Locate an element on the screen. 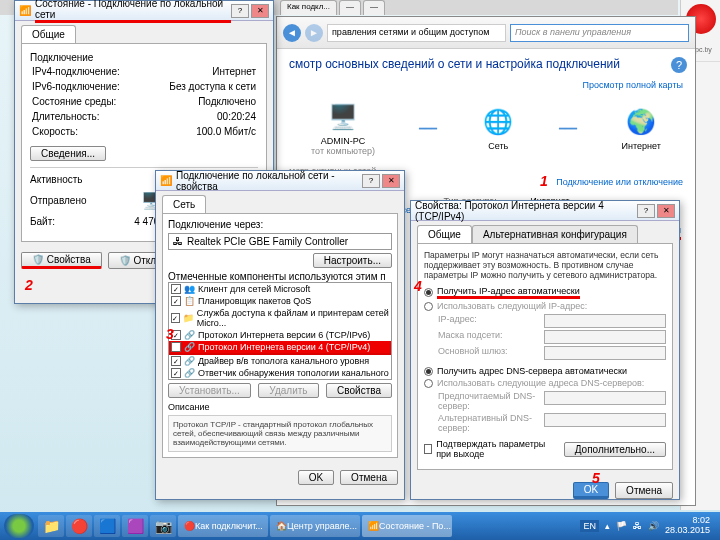 This screenshot has height=540, width=720. gateway-field is located at coordinates (605, 353).